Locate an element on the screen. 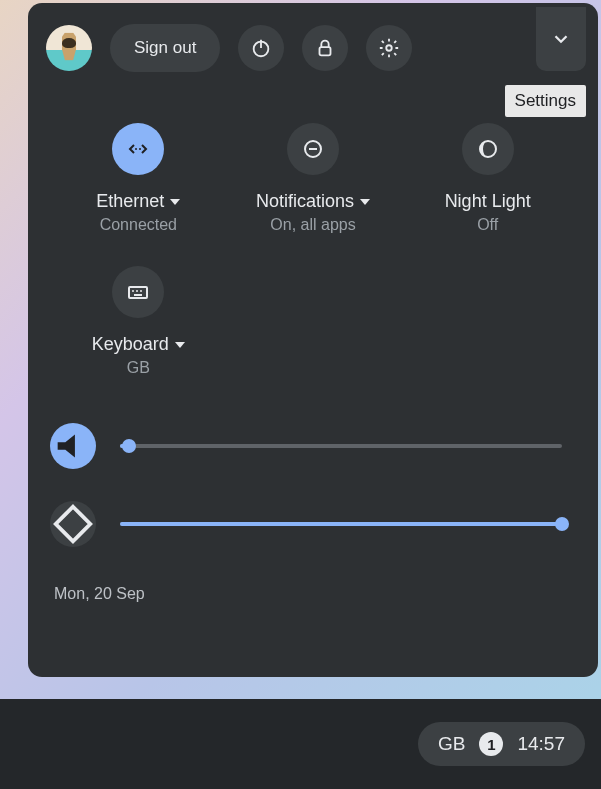 This screenshot has height=789, width=601. lock-icon is located at coordinates (325, 48).